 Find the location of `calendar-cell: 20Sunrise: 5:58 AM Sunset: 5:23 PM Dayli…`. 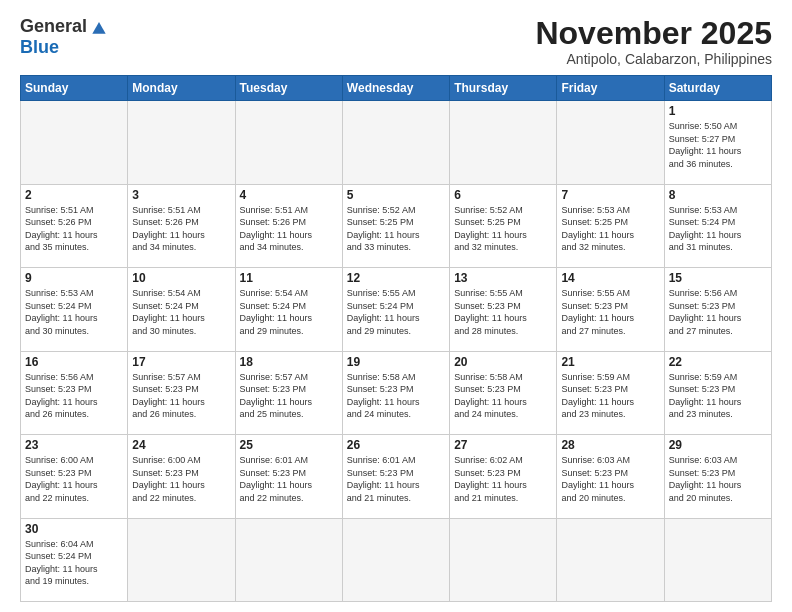

calendar-cell: 20Sunrise: 5:58 AM Sunset: 5:23 PM Dayli… is located at coordinates (504, 392).